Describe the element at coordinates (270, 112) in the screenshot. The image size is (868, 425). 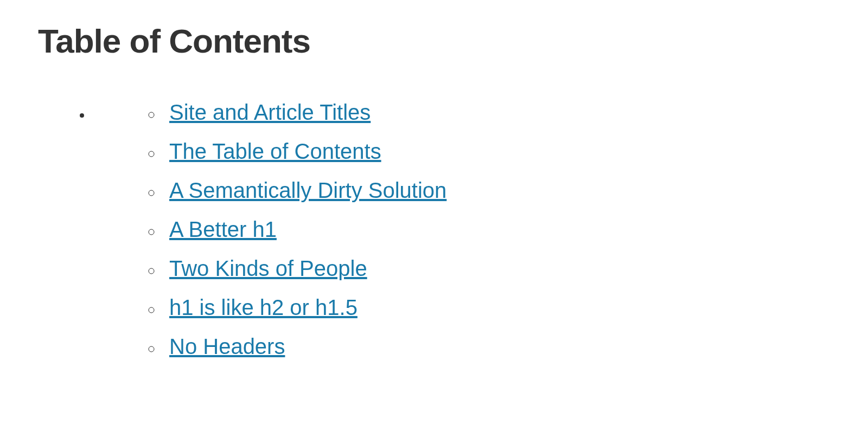
I see `toc-link-site-and-article-titles: Site and Article Titles` at that location.